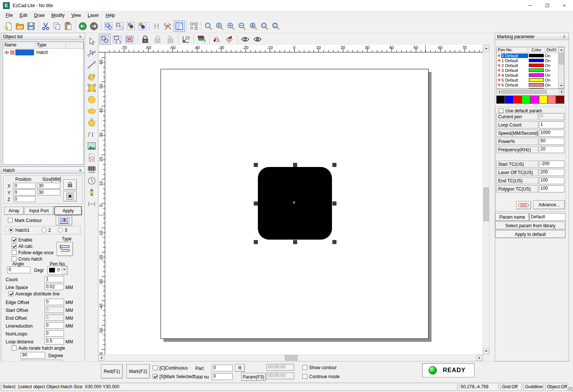 This screenshot has height=392, width=573. What do you see at coordinates (564, 37) in the screenshot?
I see `marking-panel-close-icon: x` at bounding box center [564, 37].